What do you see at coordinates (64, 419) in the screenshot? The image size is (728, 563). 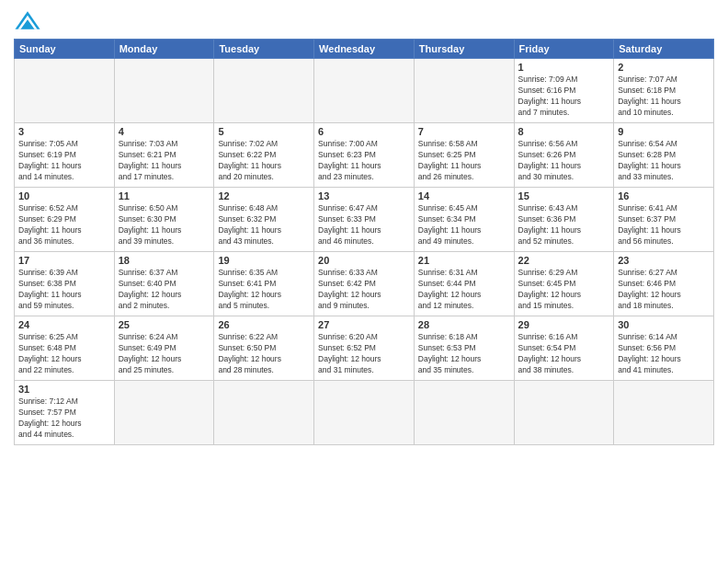 I see `day-info: Sunrise: 7:12 AM Sunset: 7:57 PM Dayligh…` at bounding box center [64, 419].